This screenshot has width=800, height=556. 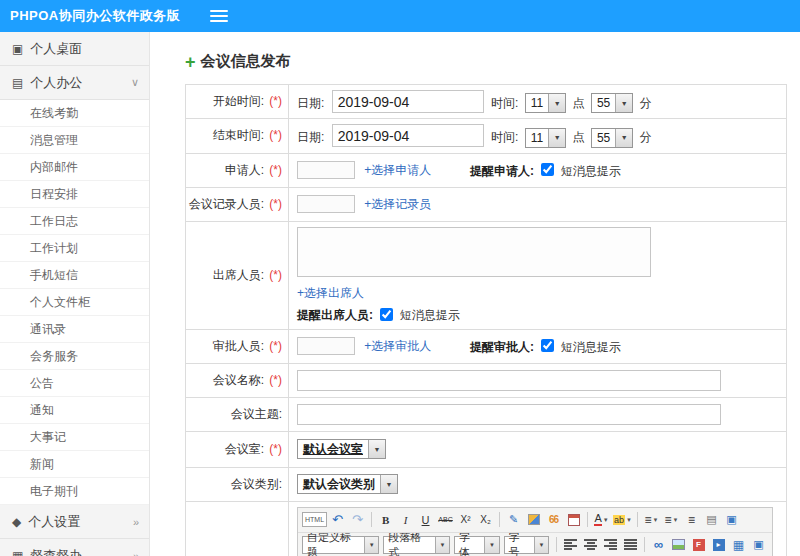 I want to click on end-date-input, so click(x=408, y=136).